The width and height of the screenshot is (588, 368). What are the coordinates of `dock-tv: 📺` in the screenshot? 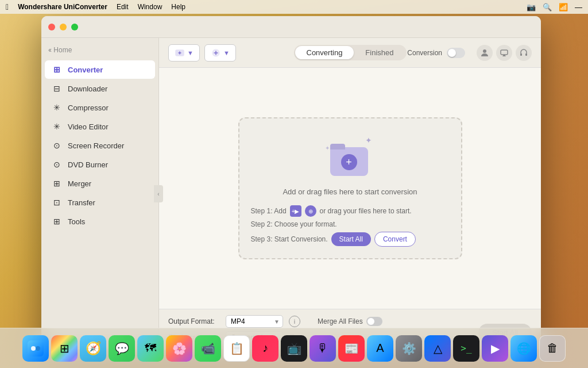 It's located at (294, 348).